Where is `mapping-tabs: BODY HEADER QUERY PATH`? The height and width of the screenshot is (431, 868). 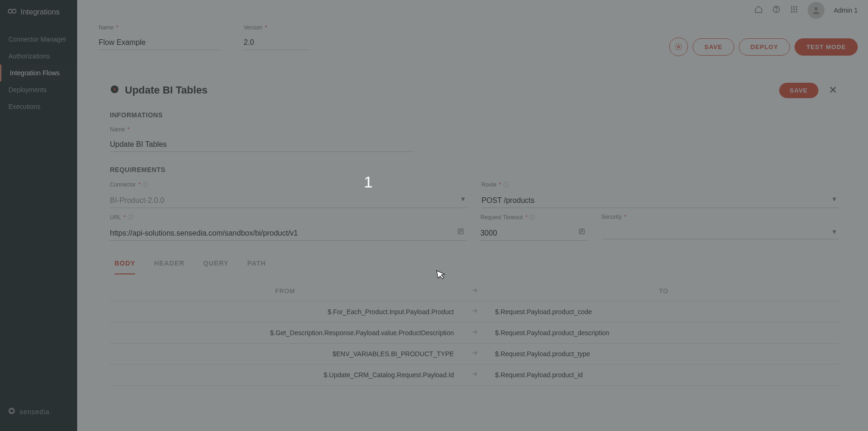 mapping-tabs: BODY HEADER QUERY PATH is located at coordinates (474, 267).